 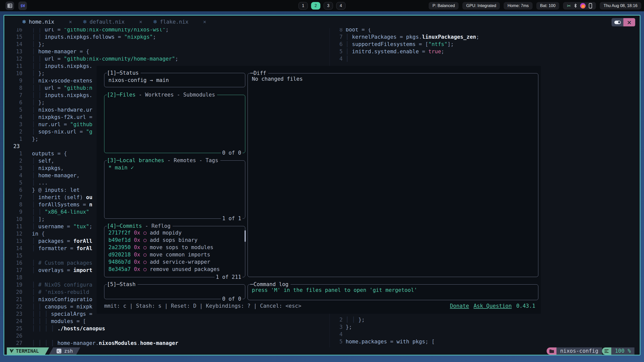 What do you see at coordinates (488, 320) in the screenshot?
I see `code-line: 2│ │ };` at bounding box center [488, 320].